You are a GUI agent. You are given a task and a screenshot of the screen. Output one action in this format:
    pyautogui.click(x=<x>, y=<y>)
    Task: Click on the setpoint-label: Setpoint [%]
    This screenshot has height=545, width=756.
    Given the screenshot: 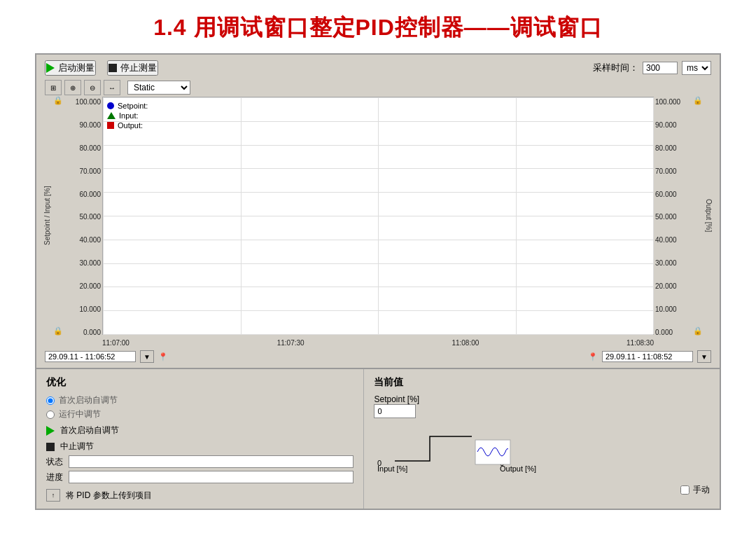 What is the action you would take?
    pyautogui.click(x=542, y=399)
    